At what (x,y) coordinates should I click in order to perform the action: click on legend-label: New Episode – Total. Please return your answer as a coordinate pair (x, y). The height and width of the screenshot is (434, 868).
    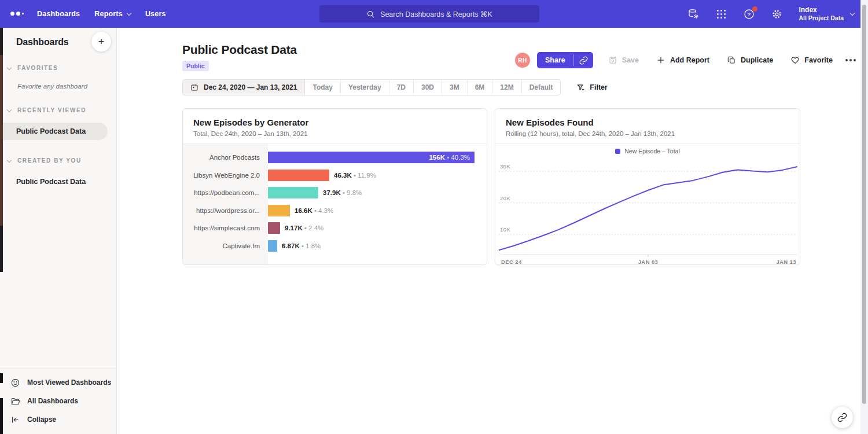
    Looking at the image, I should click on (652, 151).